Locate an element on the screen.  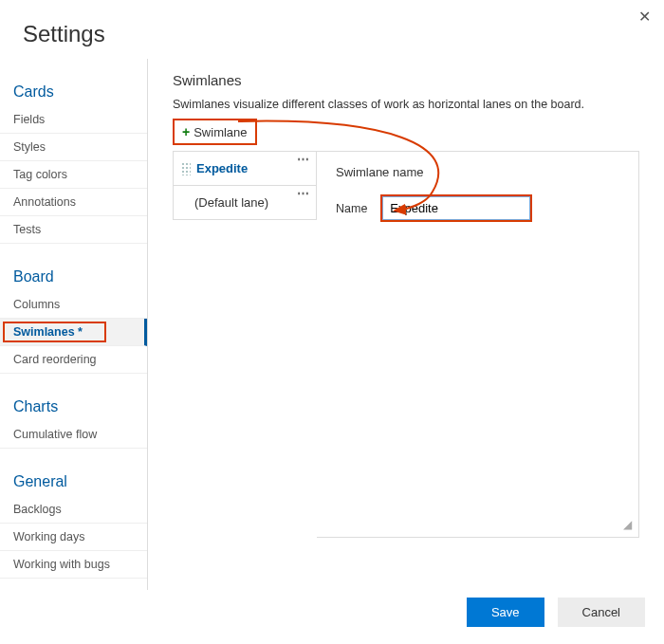
page-title: Swimlanes is located at coordinates (406, 80).